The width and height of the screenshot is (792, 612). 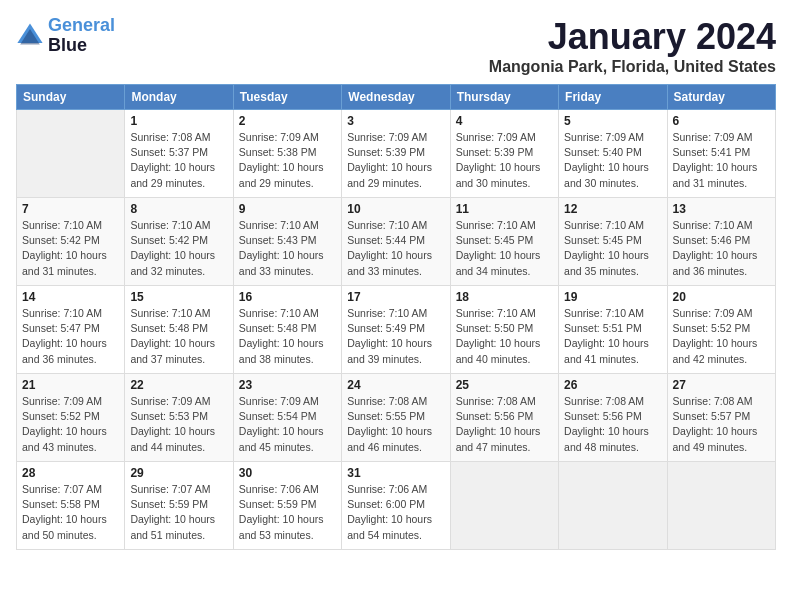 I want to click on calendar-cell: 1Sunrise: 7:08 AM Sunset: 5:37 PM Daylig…, so click(x=179, y=154).